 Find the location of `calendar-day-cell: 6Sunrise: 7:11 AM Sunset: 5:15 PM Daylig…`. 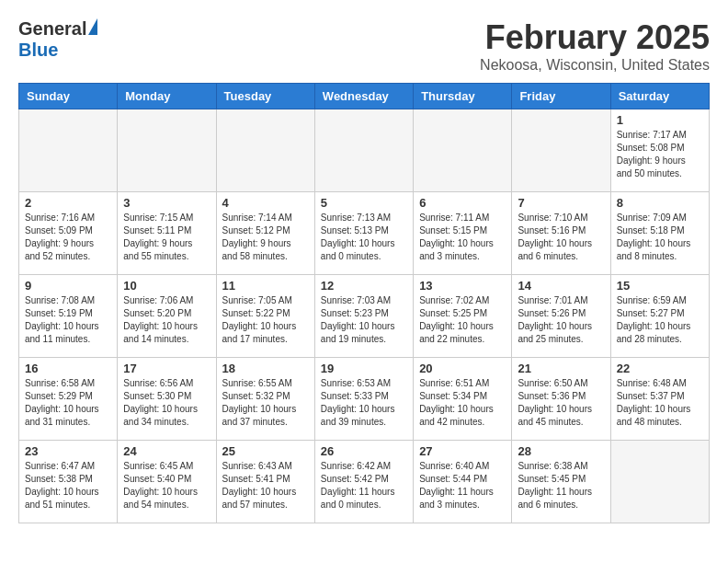

calendar-day-cell: 6Sunrise: 7:11 AM Sunset: 5:15 PM Daylig… is located at coordinates (463, 234).